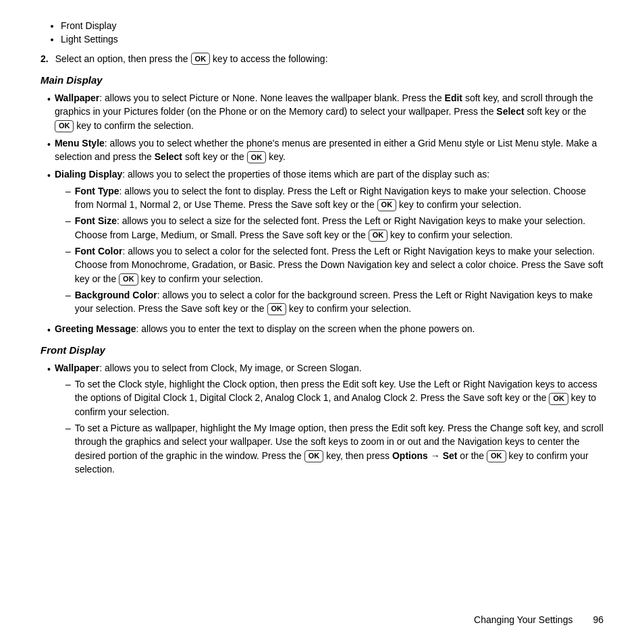 This screenshot has width=644, height=644. What do you see at coordinates (45, 59) in the screenshot?
I see `step-number: 2.` at bounding box center [45, 59].